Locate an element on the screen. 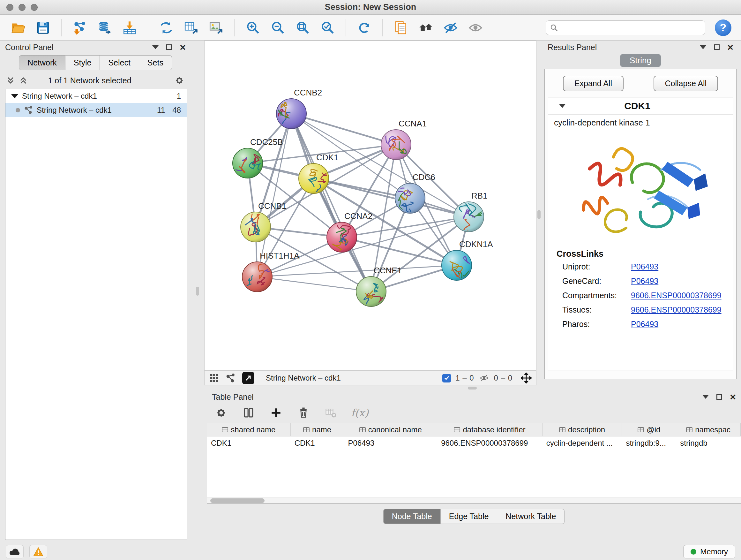  open-in-browser-button is located at coordinates (248, 378).